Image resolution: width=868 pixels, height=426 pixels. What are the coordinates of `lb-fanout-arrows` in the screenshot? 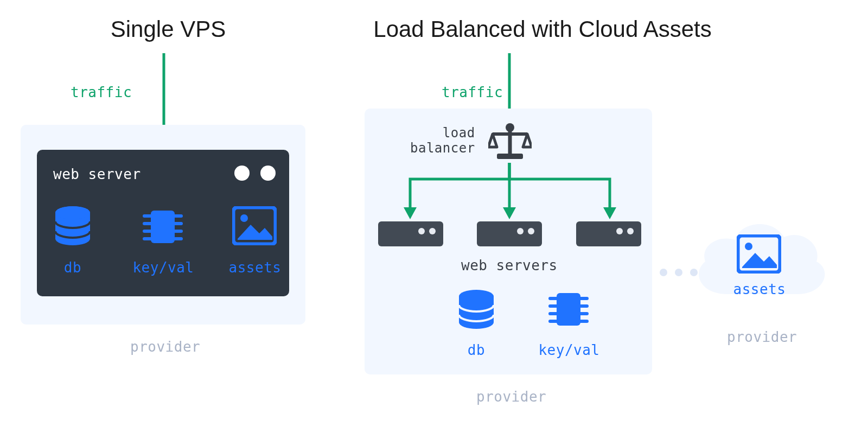 It's located at (510, 193).